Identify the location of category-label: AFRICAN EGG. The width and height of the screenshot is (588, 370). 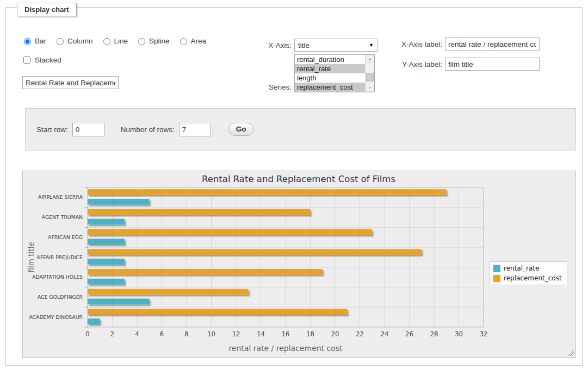
(65, 237).